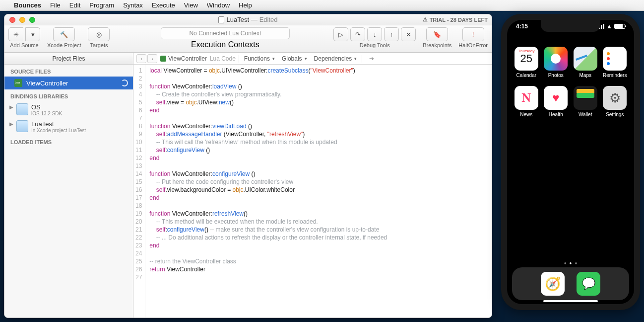  I want to click on menu-window: Window, so click(218, 5).